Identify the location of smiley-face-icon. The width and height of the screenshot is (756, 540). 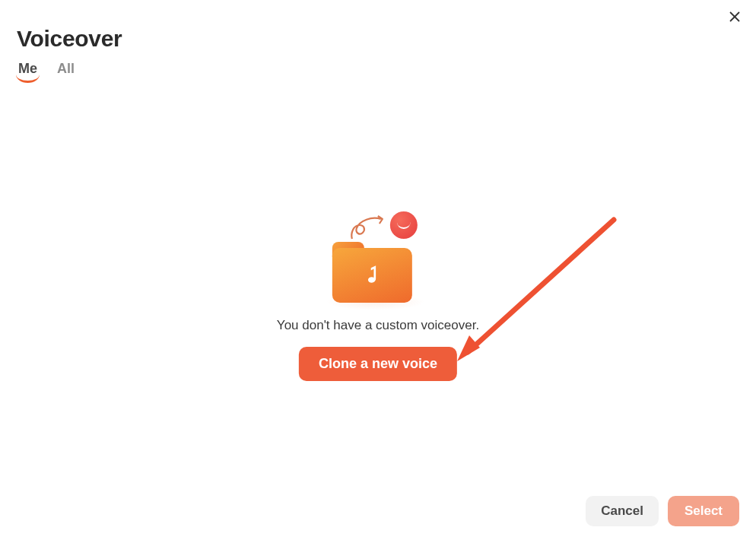
(404, 225).